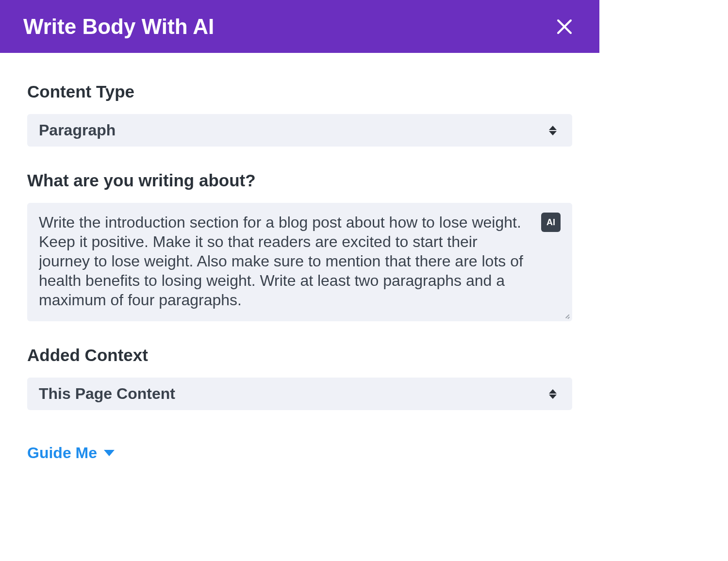  Describe the element at coordinates (300, 355) in the screenshot. I see `added-context-label: Added Context` at that location.